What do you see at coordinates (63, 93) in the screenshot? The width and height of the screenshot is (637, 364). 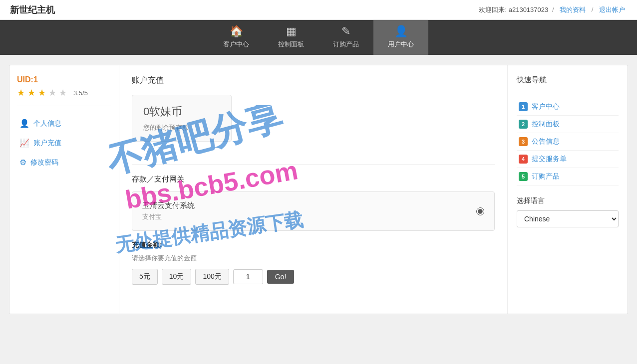 I see `star-5: ★` at bounding box center [63, 93].